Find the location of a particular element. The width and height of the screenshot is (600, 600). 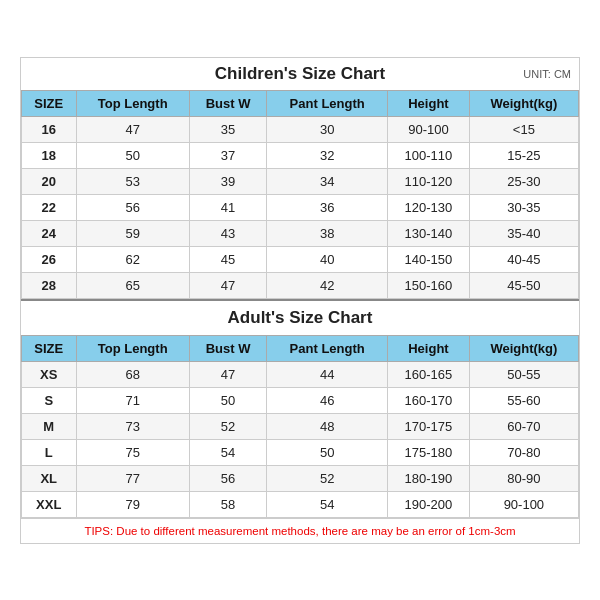

table-row: XXL795854190-20090-100 is located at coordinates (300, 504).